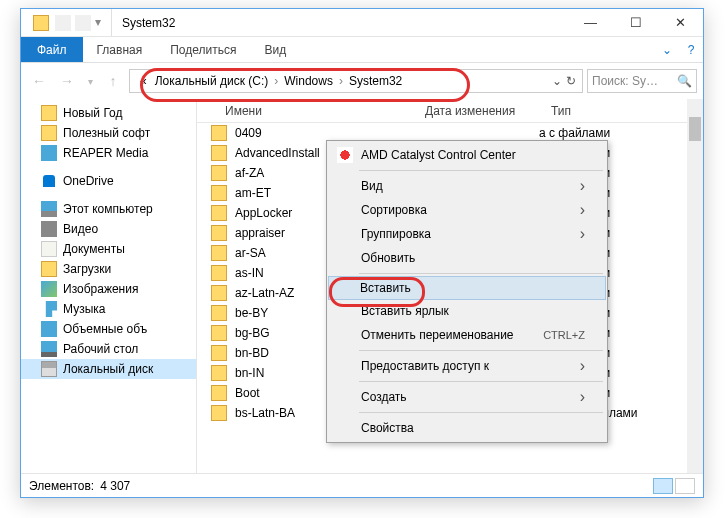  What do you see at coordinates (49, 181) in the screenshot?
I see `od-icon` at bounding box center [49, 181].